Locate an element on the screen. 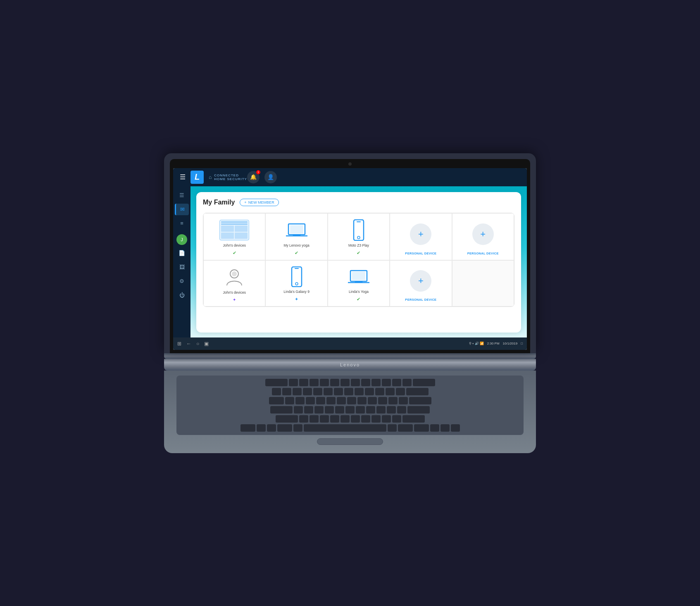 This screenshot has width=700, height=606. key-end is located at coordinates (455, 428).